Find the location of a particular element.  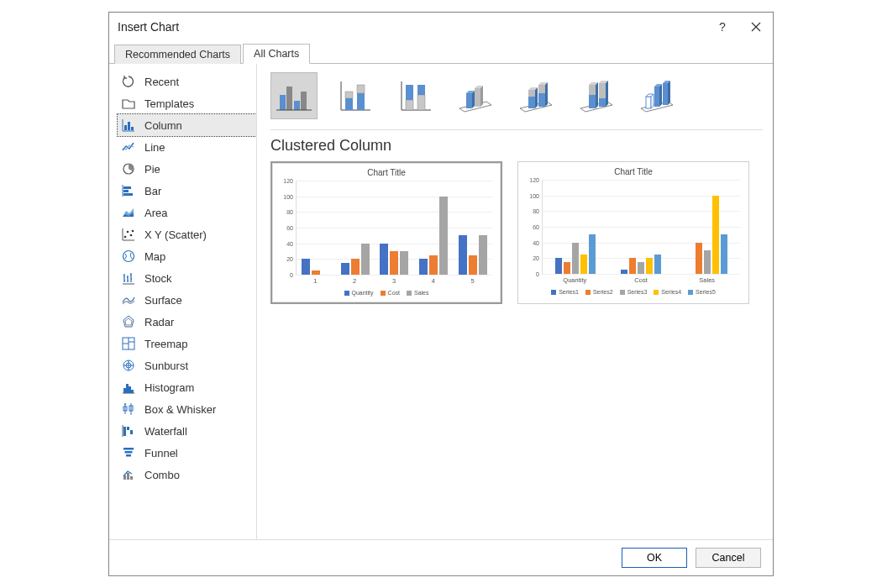

close-button is located at coordinates (756, 27).